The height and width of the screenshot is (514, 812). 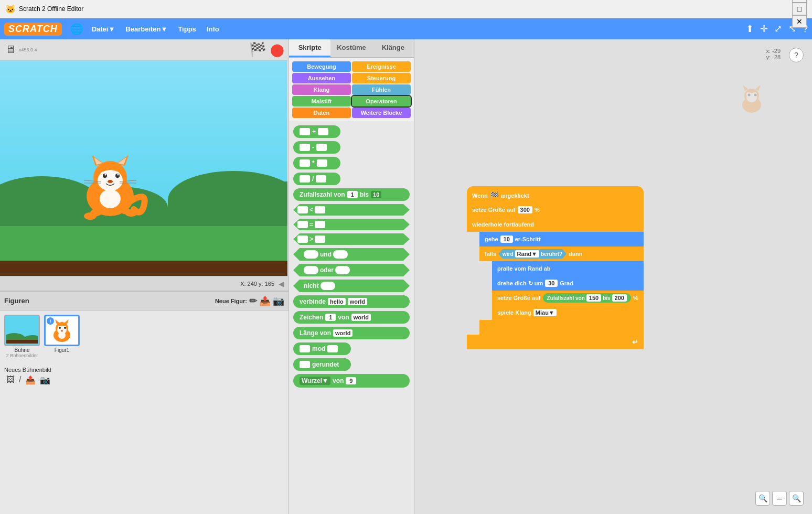 What do you see at coordinates (555, 224) in the screenshot?
I see `wiederhole-top: wiederhole fortlaufend` at bounding box center [555, 224].